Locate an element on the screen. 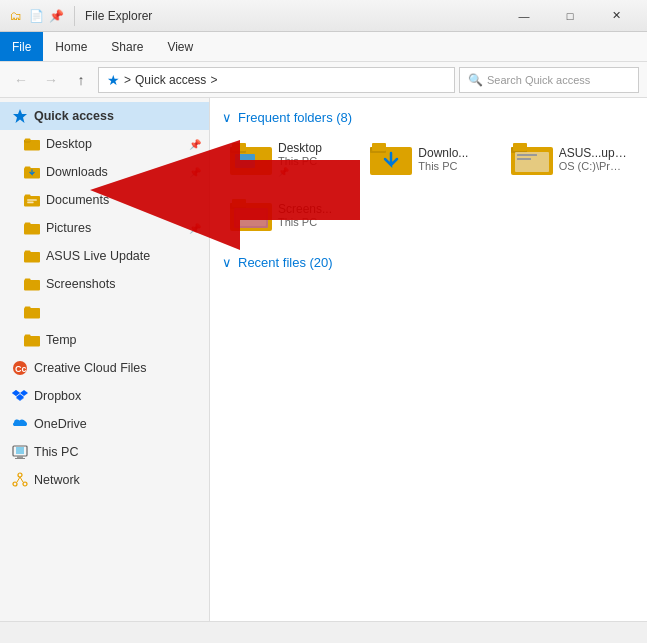 This screenshot has width=647, height=643. asus-folder-info: ASUS...update OS (C:)\ProgramData\ASUS is located at coordinates (593, 159).